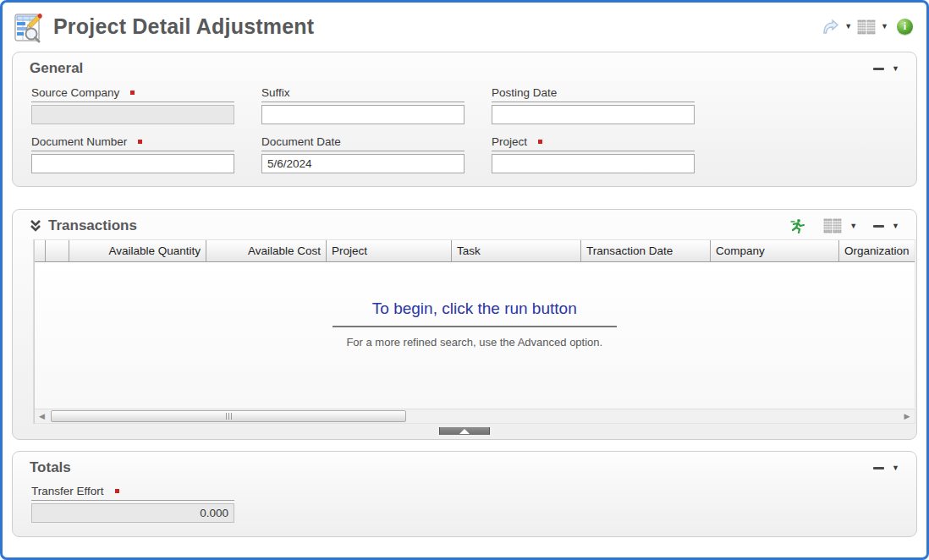  I want to click on transfer-effort-label: Transfer Effort, so click(133, 492).